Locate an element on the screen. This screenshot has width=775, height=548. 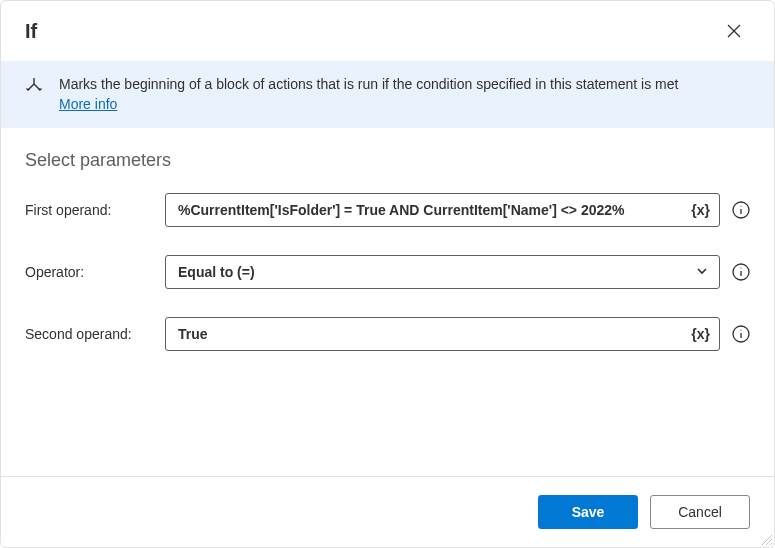
first-operand-label: First operand: is located at coordinates (89, 210).